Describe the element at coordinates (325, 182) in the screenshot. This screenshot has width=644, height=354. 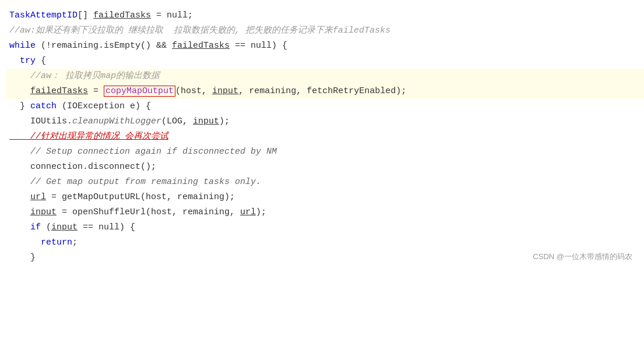
I see `line-12: // Get map output from remaining tasks o…` at that location.